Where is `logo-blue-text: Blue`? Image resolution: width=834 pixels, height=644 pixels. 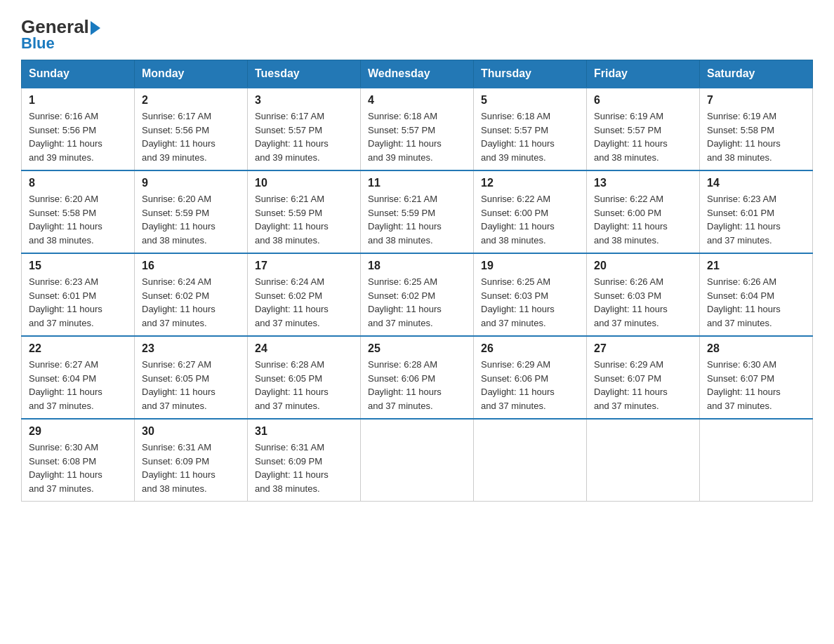
logo-blue-text: Blue is located at coordinates (38, 43).